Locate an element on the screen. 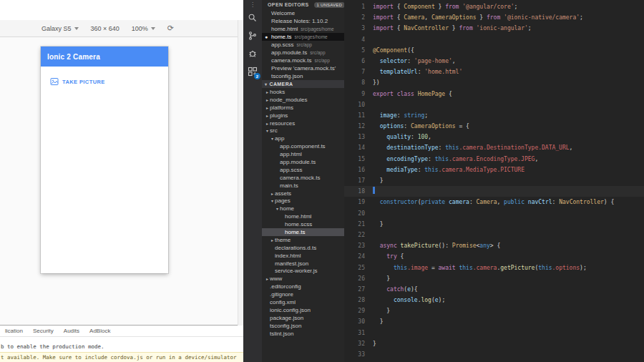 The width and height of the screenshot is (644, 362). extensions-icon: 2 is located at coordinates (253, 72).